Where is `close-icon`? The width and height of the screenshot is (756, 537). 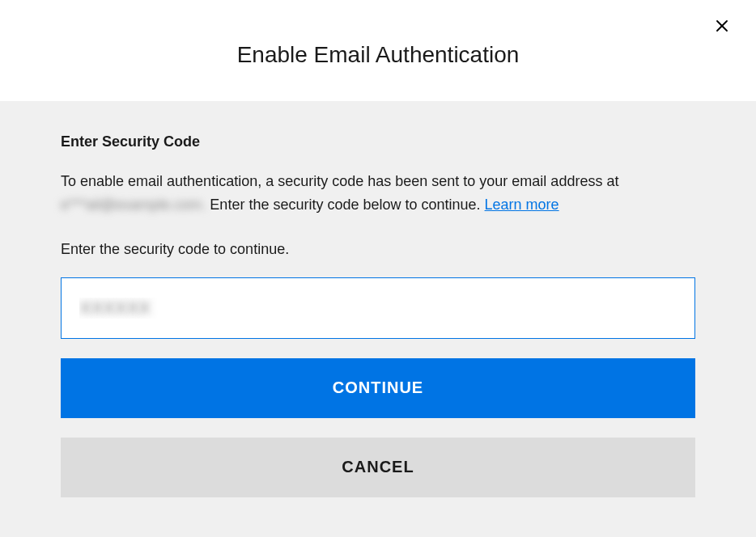 close-icon is located at coordinates (722, 26).